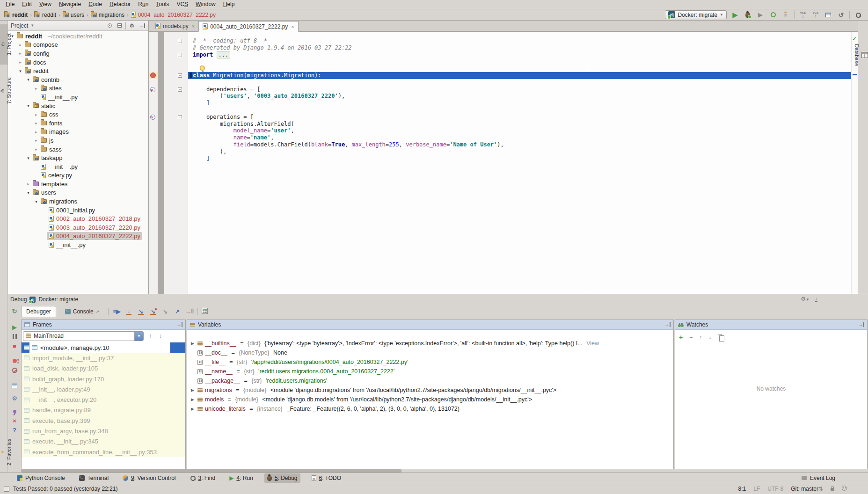  I want to click on frame-row: __init__, executor.py:20, so click(103, 400).